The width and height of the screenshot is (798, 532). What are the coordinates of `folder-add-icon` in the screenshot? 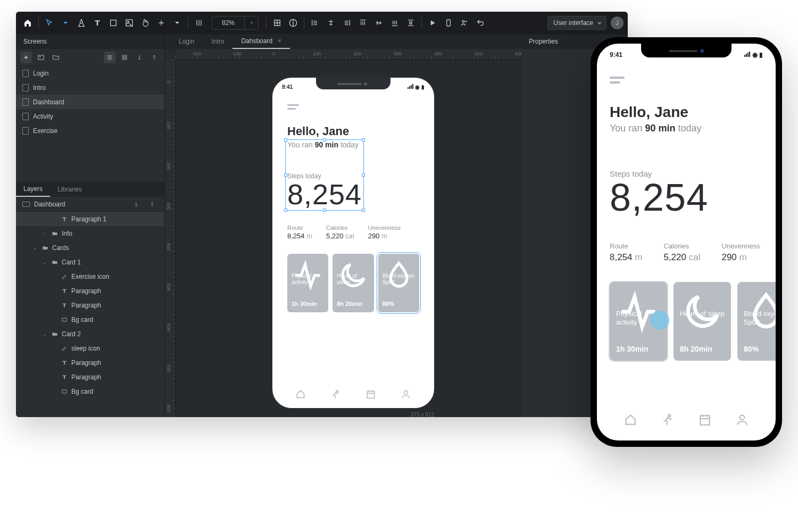 It's located at (56, 57).